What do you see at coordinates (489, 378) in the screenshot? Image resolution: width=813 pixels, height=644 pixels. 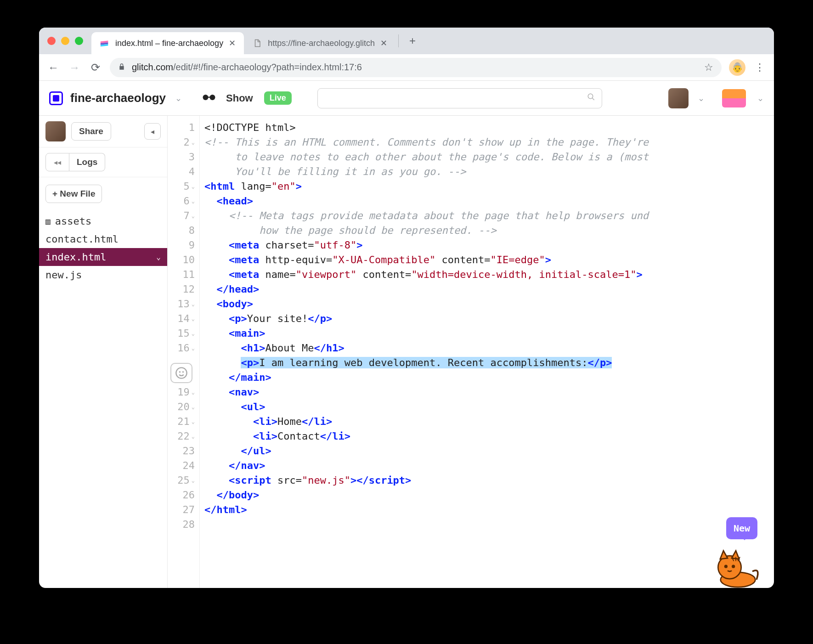 I see `code-line: </main>` at bounding box center [489, 378].